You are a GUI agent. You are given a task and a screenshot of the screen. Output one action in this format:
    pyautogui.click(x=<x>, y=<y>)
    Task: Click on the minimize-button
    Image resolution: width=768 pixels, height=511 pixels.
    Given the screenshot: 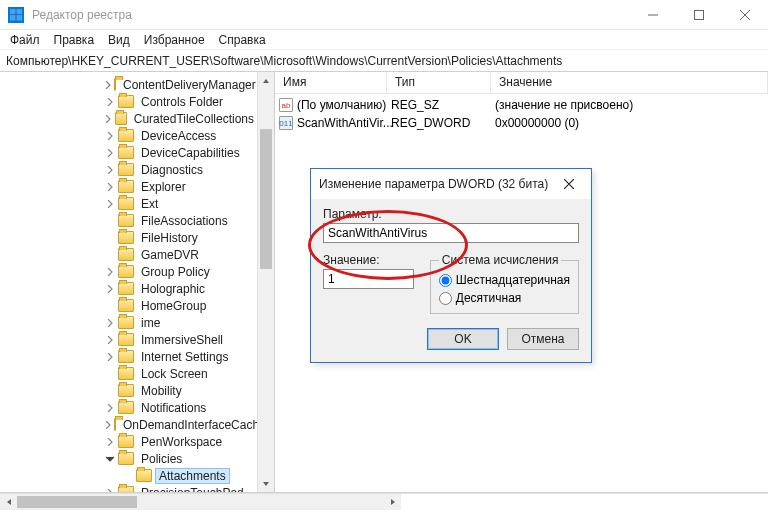 What is the action you would take?
    pyautogui.click(x=653, y=14)
    